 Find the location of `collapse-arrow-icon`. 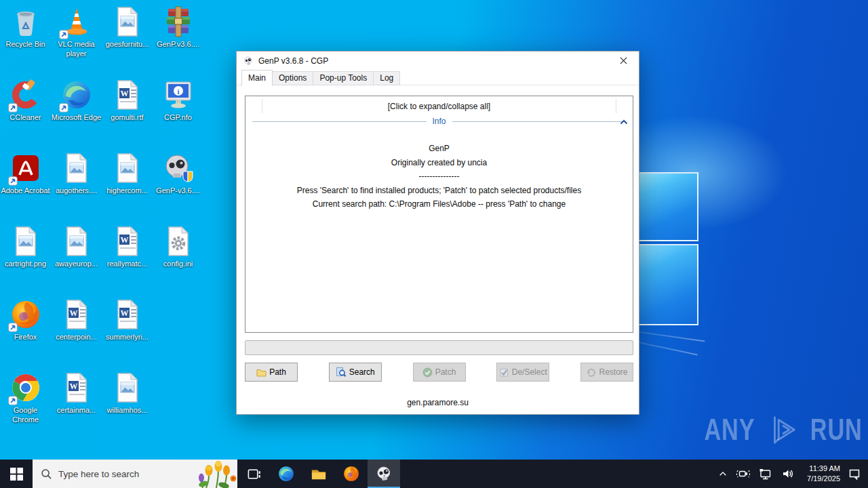

collapse-arrow-icon is located at coordinates (624, 122).